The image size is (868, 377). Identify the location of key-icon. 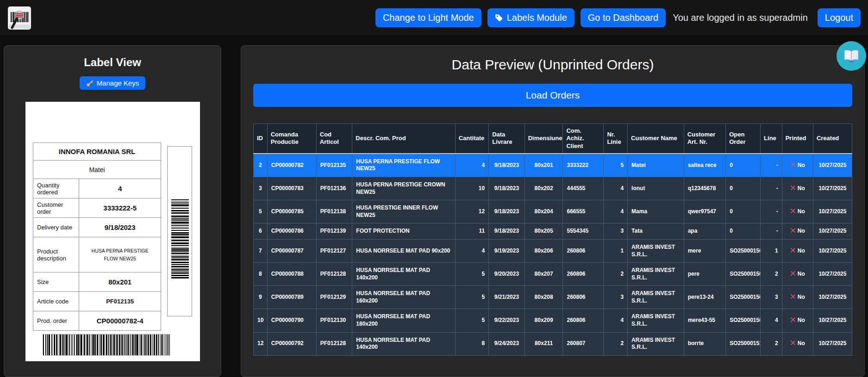
(90, 83).